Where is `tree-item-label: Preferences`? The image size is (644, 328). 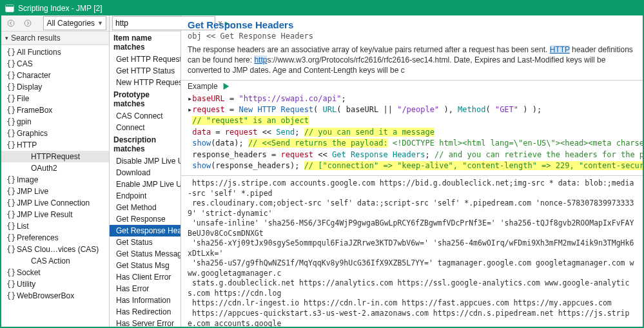 tree-item-label: Preferences is located at coordinates (37, 238).